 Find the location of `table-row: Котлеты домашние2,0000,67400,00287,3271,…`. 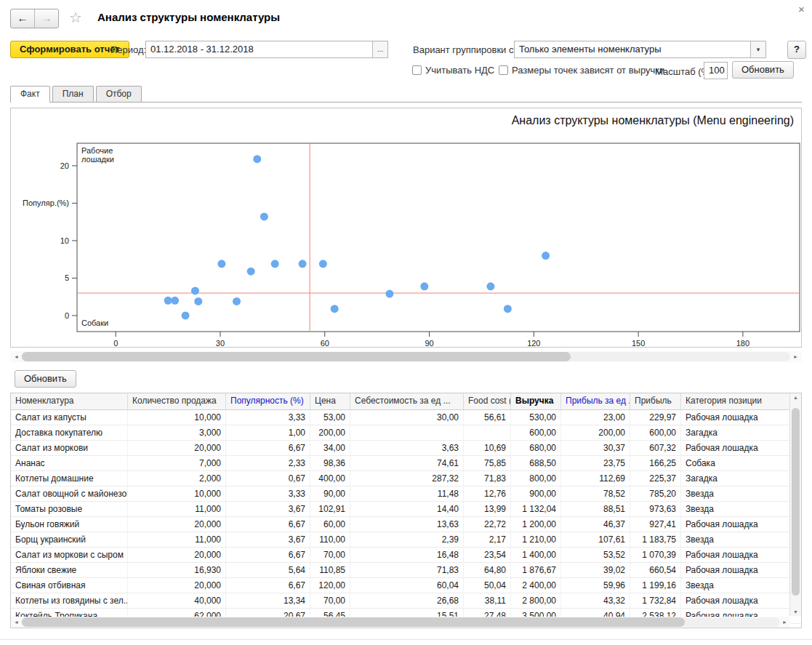

table-row: Котлеты домашние2,0000,67400,00287,3271,… is located at coordinates (406, 478).